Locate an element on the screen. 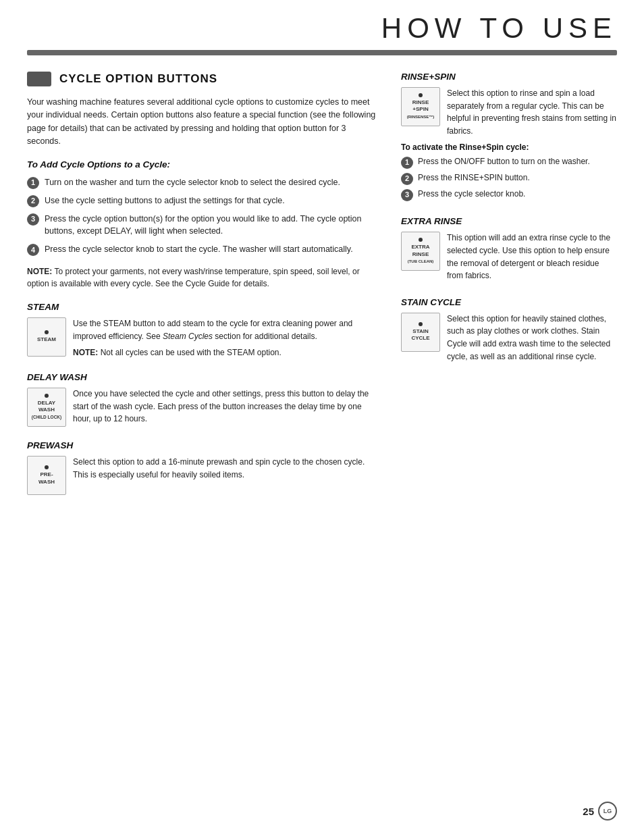  rinse-step-1-text: Press the ON/OFF button to turn on the w… is located at coordinates (504, 162).